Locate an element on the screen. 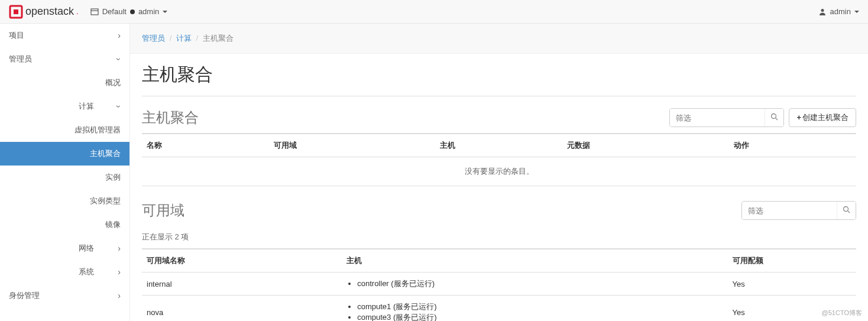  host-aggregates-title: 主机聚合 is located at coordinates (170, 118).